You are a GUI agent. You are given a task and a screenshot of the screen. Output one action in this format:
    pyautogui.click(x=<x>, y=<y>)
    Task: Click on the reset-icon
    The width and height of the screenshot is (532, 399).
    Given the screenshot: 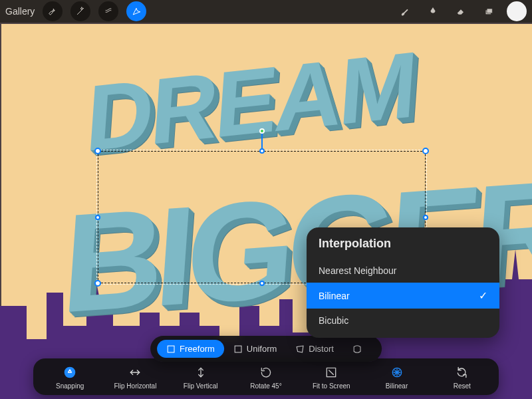 What is the action you would take?
    pyautogui.click(x=462, y=372)
    